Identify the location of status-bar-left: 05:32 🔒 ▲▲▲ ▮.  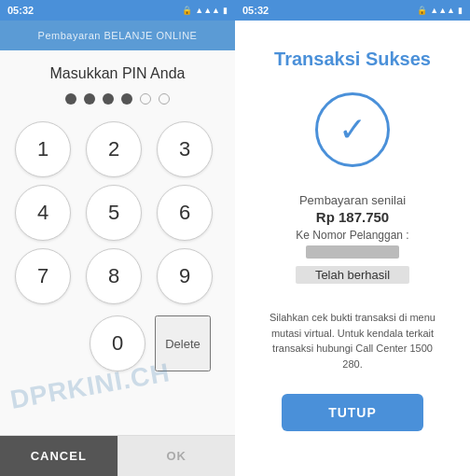
(118, 10).